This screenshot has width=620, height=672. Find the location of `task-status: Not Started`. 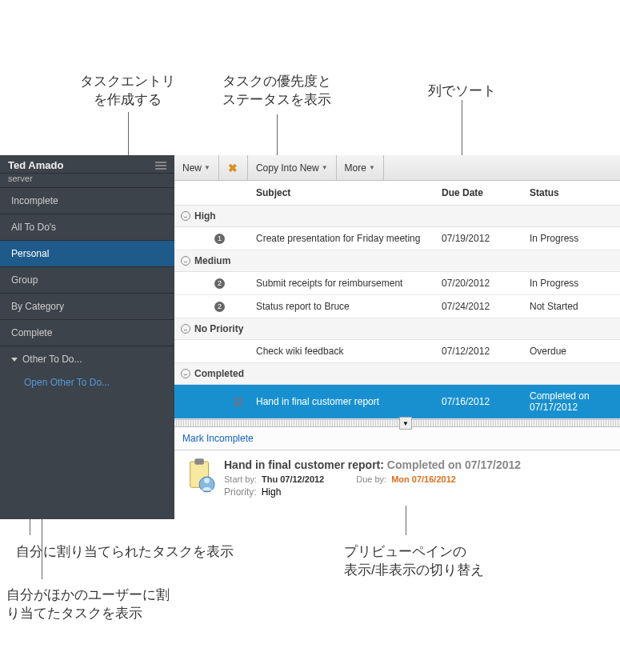

task-status: Not Started is located at coordinates (570, 306).